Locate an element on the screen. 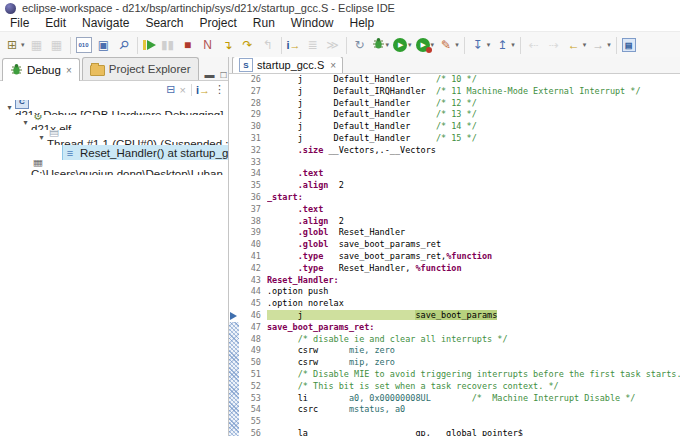  next-edit-location-button: ⇢ is located at coordinates (554, 45).